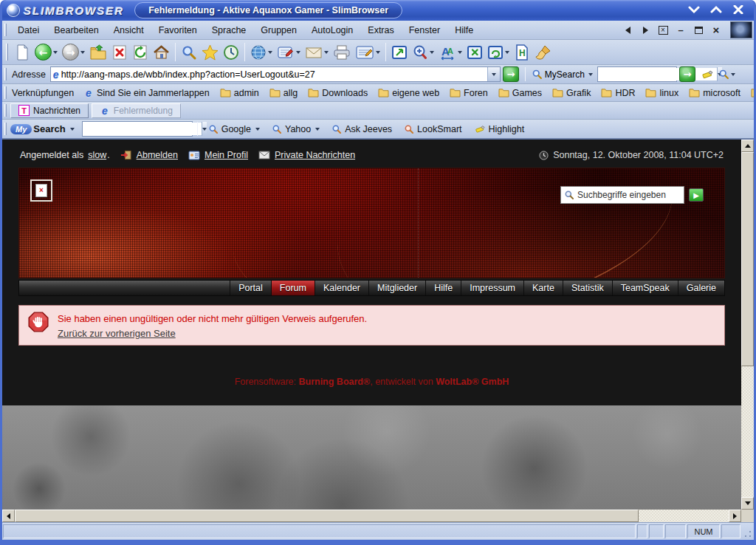  I want to click on username-link: slow, so click(97, 155).